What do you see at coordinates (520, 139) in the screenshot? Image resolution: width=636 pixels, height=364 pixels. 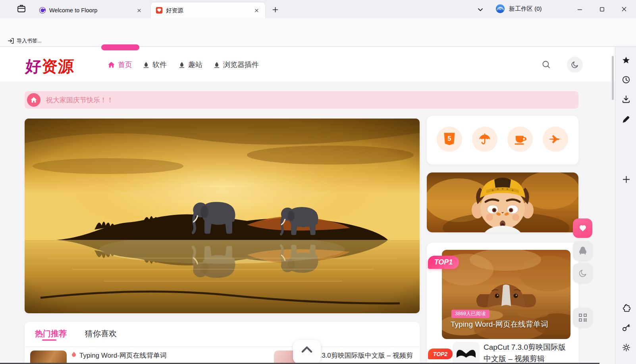 I see `coffee-icon` at bounding box center [520, 139].